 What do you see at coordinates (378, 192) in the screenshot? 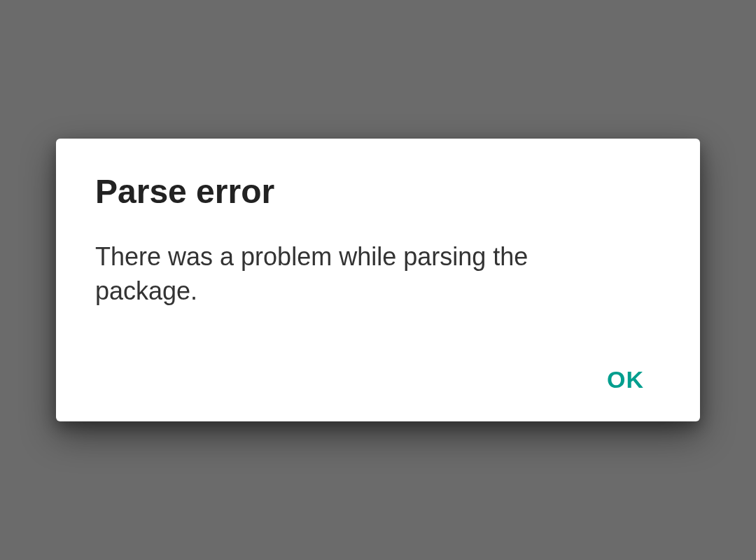
I see `dialog-title: Parse error` at bounding box center [378, 192].